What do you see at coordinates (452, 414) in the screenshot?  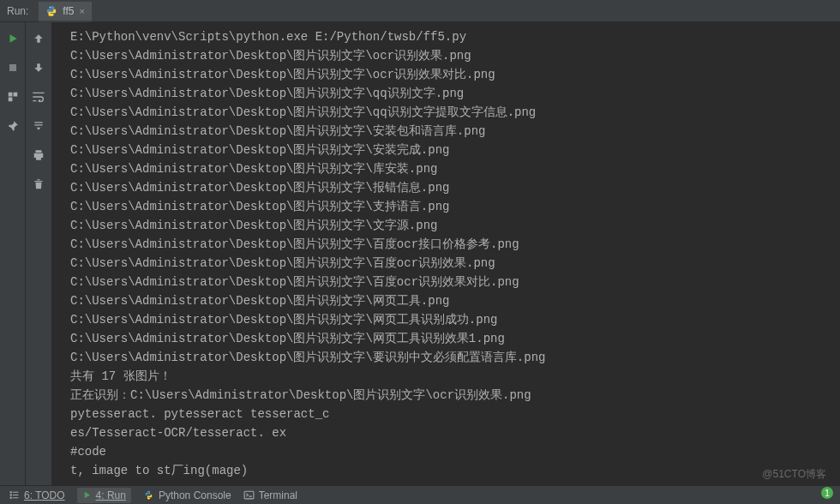 I see `console-line: pytesseract. pytesseract tesseract_c` at bounding box center [452, 414].